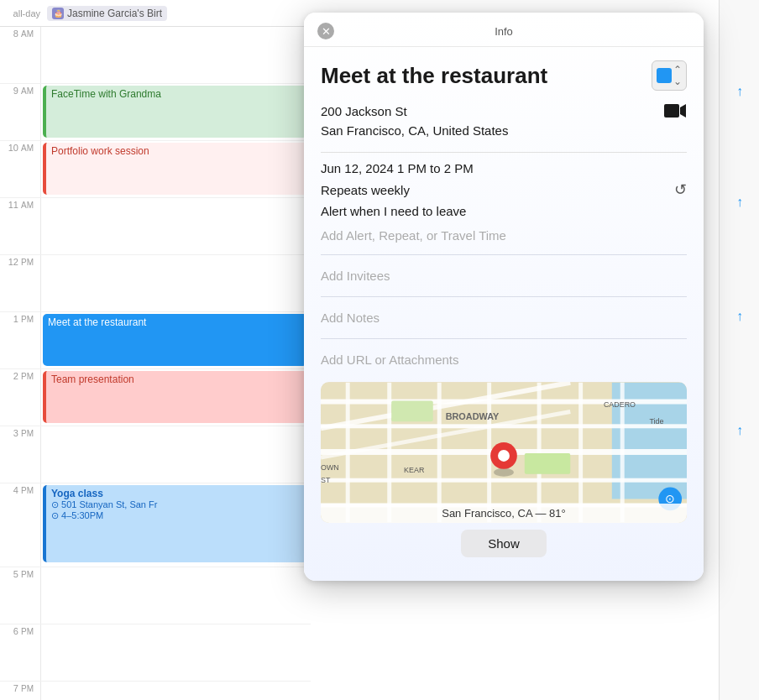 The image size is (759, 700). I want to click on time-content-11am, so click(175, 227).